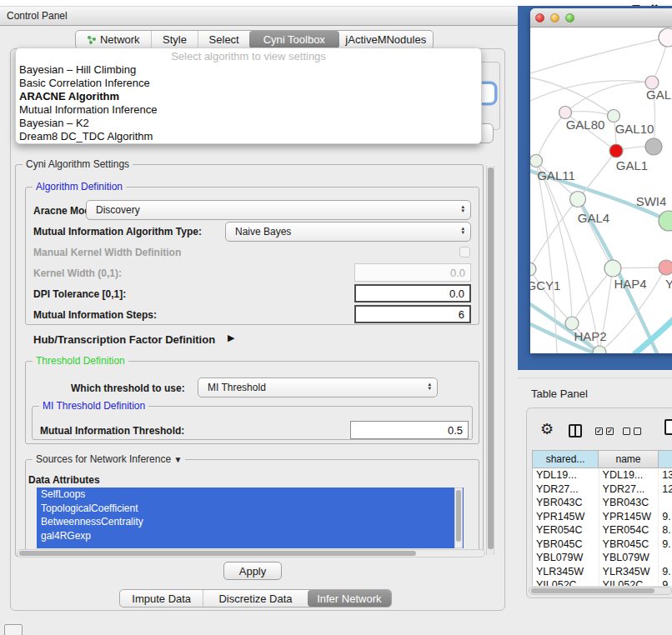 This screenshot has height=635, width=672. I want to click on deselect-all-columns-icon, so click(632, 432).